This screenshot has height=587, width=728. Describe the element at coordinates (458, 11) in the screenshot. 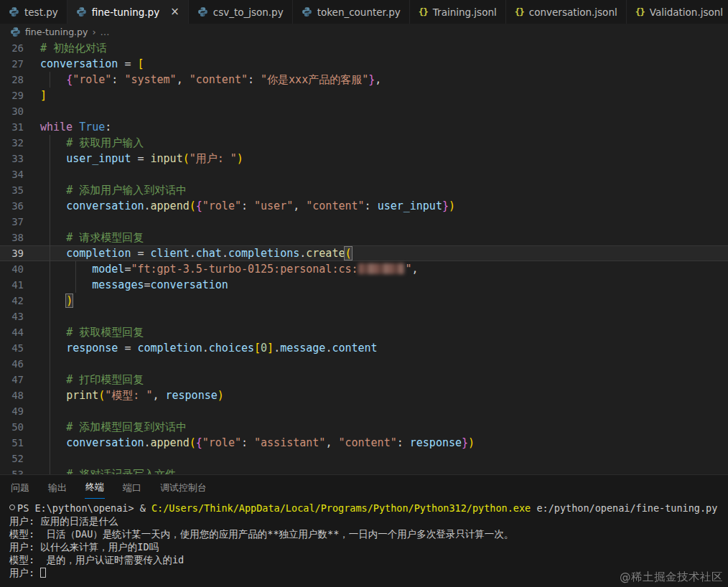

I see `tab-Training.jsonl: {}Training.jsonl` at that location.